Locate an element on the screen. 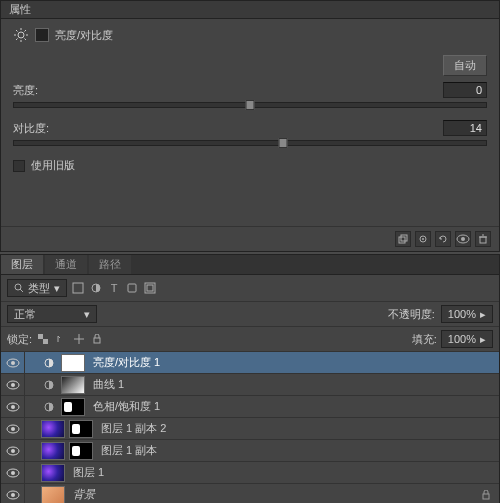 This screenshot has height=503, width=500. contrast-input is located at coordinates (465, 128).